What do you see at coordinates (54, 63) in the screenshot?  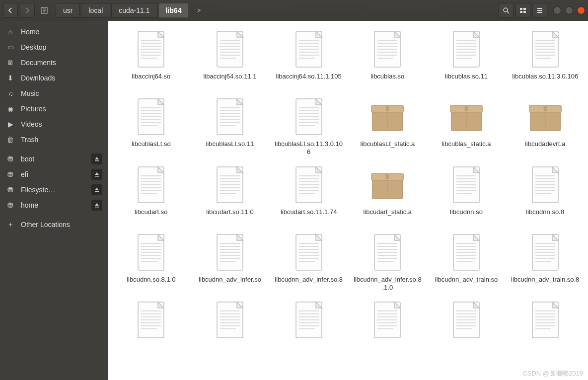 I see `sidebar-item: 🗎Documents` at bounding box center [54, 63].